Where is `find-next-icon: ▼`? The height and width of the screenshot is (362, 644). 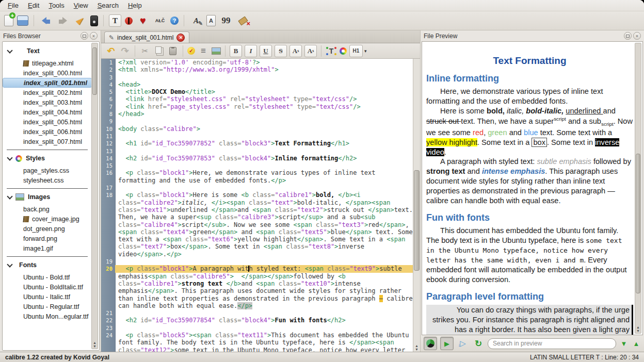 find-next-icon: ▼ is located at coordinates (624, 343).